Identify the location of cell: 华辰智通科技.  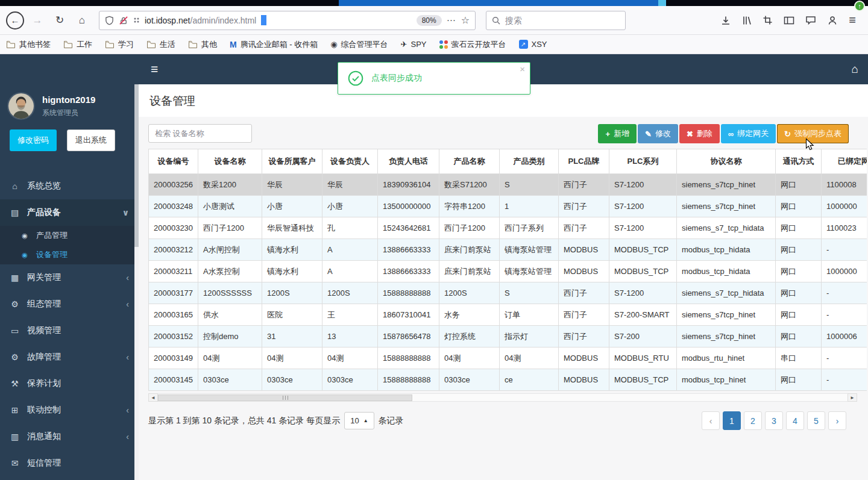
(292, 228).